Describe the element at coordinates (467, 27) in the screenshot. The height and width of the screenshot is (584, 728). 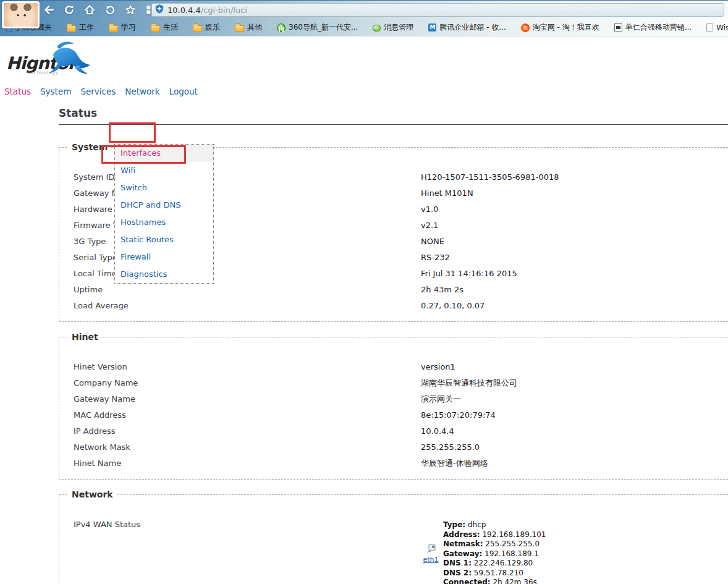
I see `bookmark-item-item-8: M腾讯企业邮箱 - 收...` at that location.